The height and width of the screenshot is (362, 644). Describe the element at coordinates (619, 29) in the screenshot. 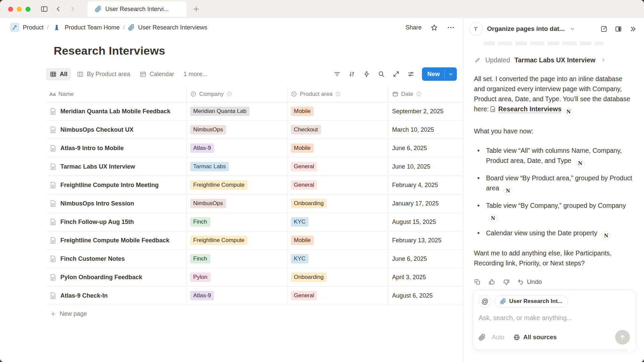

I see `toggle-panel-icon` at that location.